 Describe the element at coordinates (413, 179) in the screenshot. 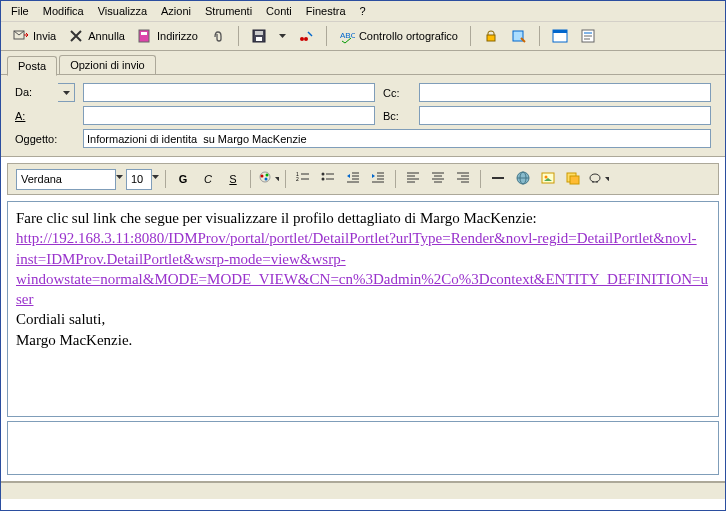

I see `align-left-button` at that location.